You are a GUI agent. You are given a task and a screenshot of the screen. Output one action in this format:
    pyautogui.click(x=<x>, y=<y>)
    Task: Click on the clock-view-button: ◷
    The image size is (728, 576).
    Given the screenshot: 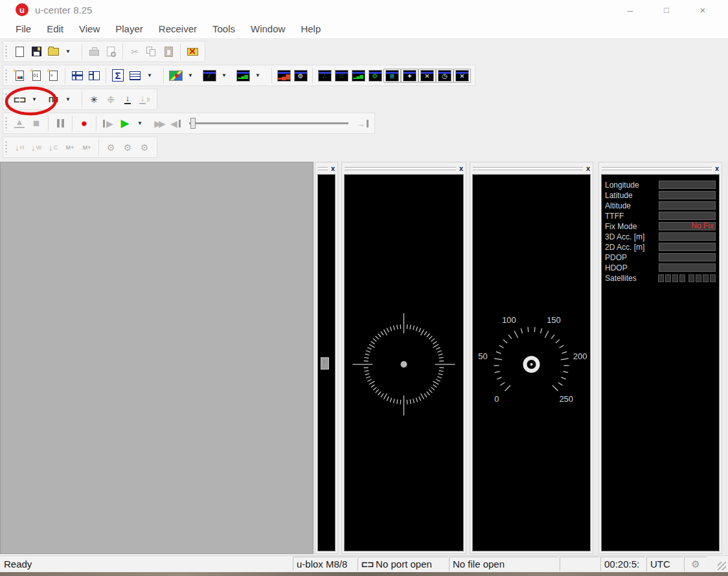 What is the action you would take?
    pyautogui.click(x=444, y=76)
    